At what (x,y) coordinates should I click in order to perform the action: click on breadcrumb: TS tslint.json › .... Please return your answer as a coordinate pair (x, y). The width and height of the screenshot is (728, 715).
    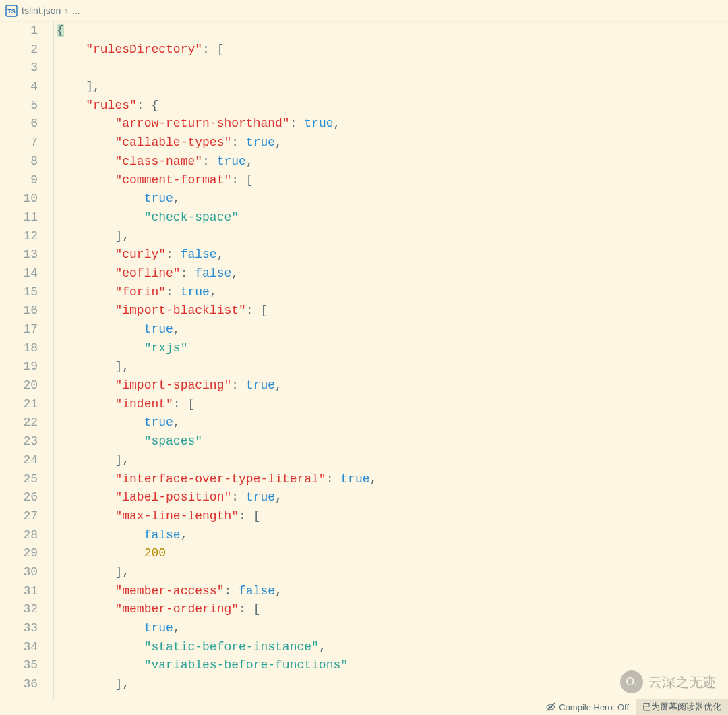
    Looking at the image, I should click on (364, 11).